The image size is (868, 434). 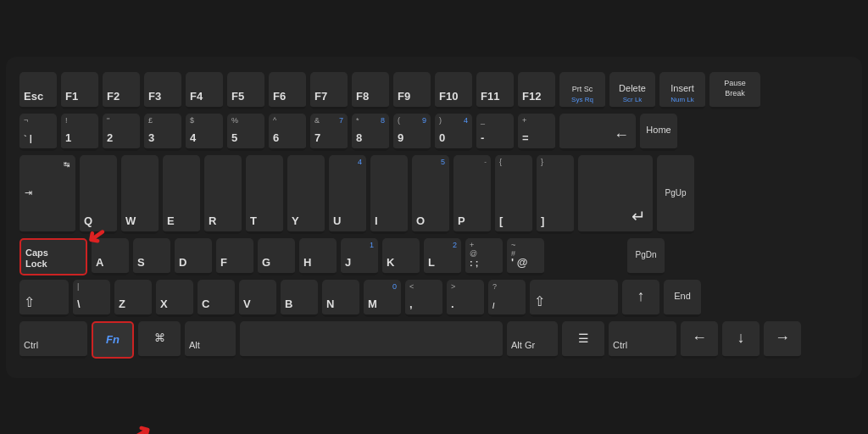 What do you see at coordinates (44, 298) in the screenshot?
I see `key-shift-left: ⇧` at bounding box center [44, 298].